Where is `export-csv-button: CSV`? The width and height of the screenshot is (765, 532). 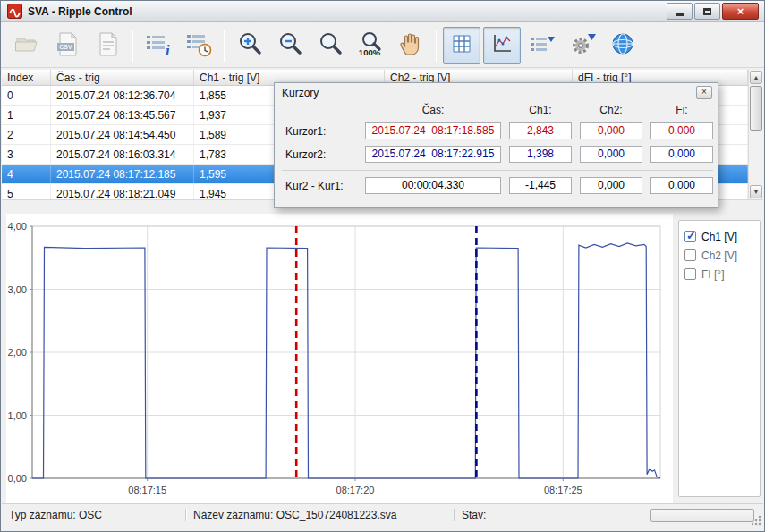 export-csv-button: CSV is located at coordinates (67, 46).